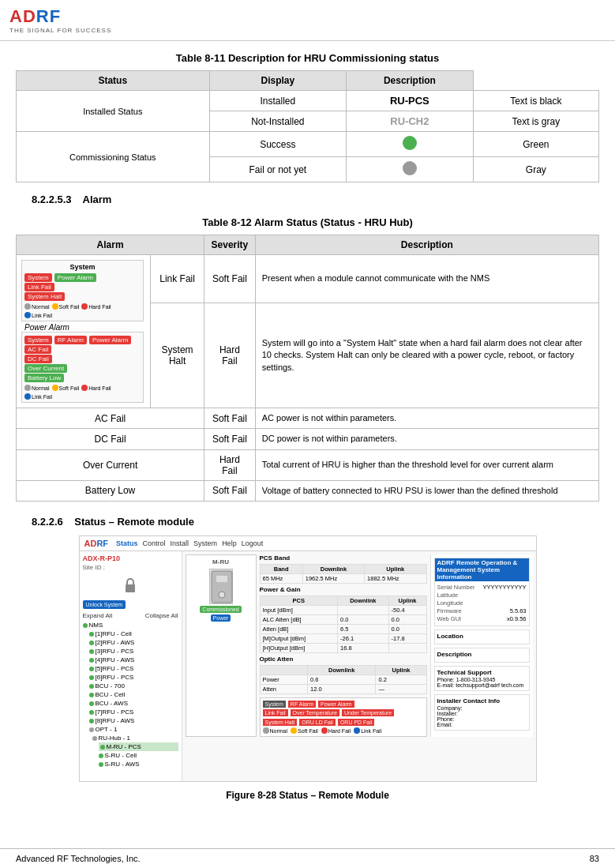 This screenshot has width=615, height=868. Describe the element at coordinates (178, 355) in the screenshot. I see `system-halt-label: System Halt` at that location.